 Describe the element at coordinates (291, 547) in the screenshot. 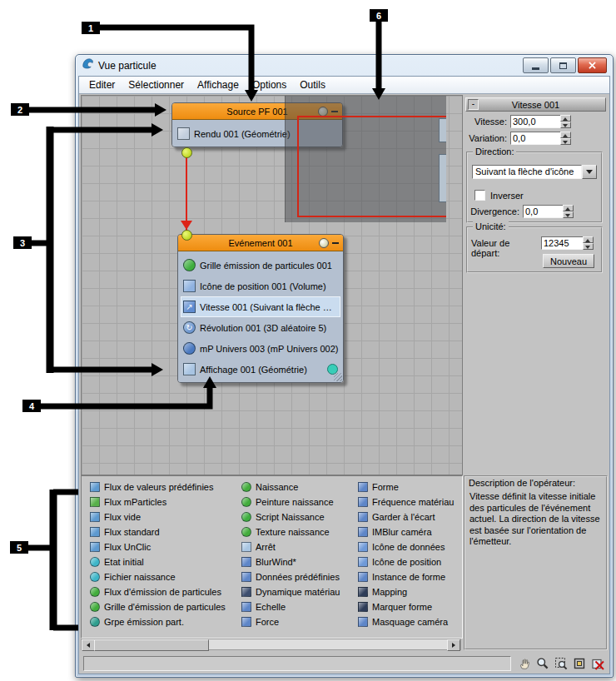

I see `depot-item: Arrêt` at that location.